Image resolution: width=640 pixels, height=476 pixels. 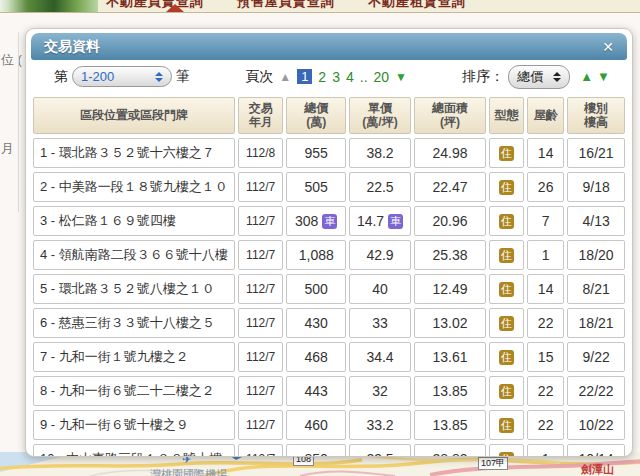 I want to click on cell-floor: 4/13, so click(x=596, y=221).